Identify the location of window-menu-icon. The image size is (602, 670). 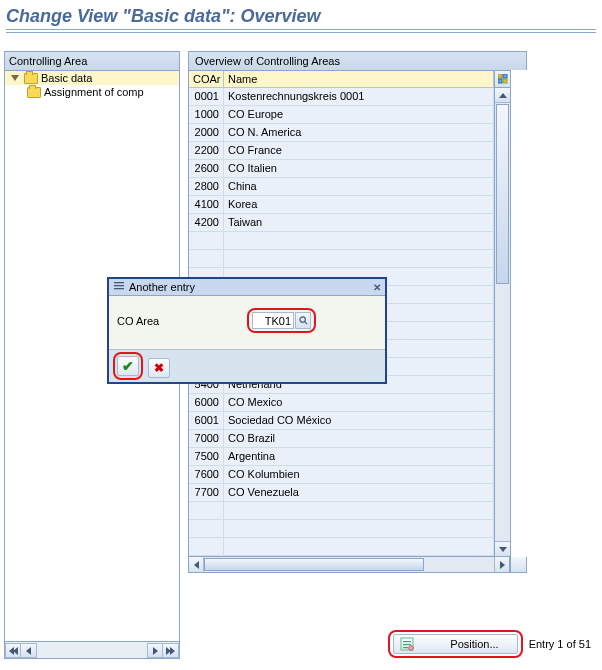
(119, 287).